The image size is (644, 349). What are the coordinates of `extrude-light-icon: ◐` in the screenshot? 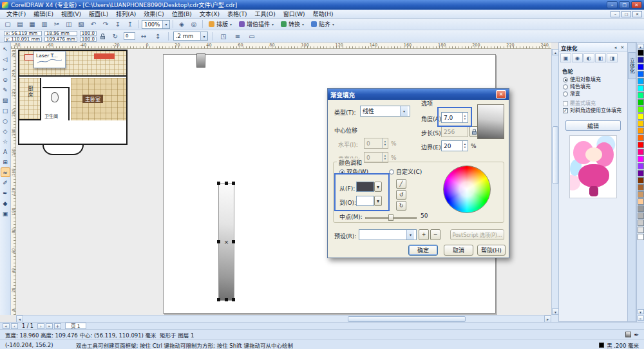 It's located at (589, 58).